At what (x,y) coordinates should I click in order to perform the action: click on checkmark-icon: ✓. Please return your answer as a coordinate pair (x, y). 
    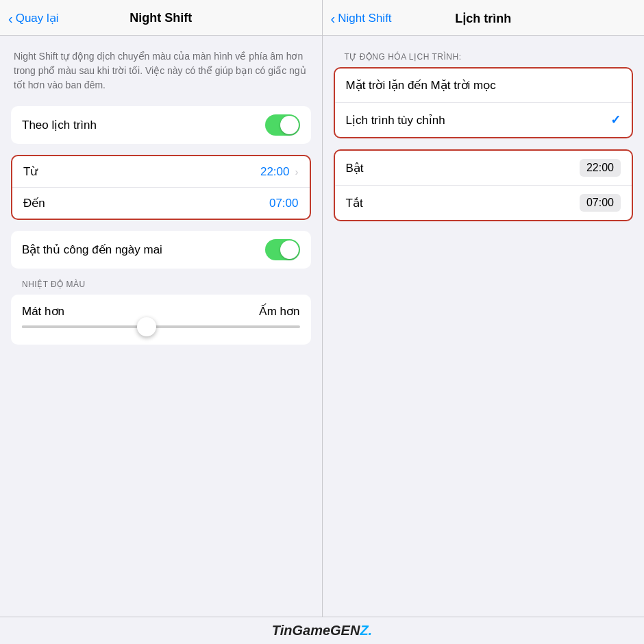
    Looking at the image, I should click on (615, 120).